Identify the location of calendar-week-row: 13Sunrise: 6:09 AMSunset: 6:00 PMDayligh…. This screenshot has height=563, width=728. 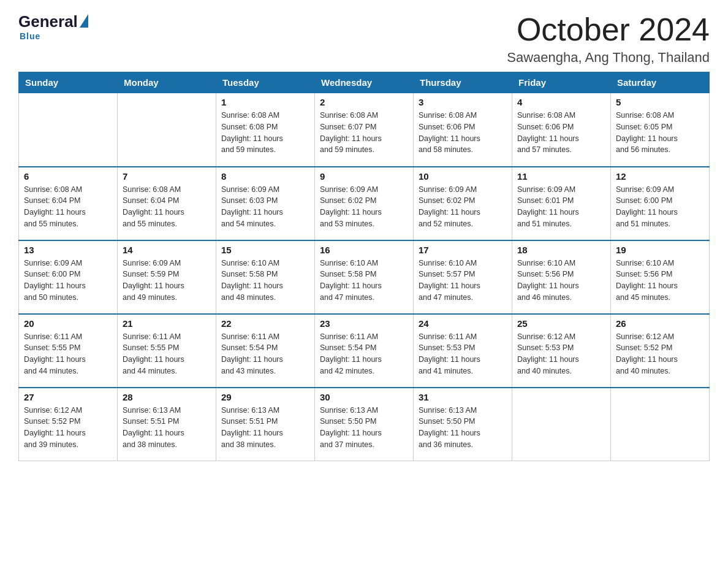
(364, 277).